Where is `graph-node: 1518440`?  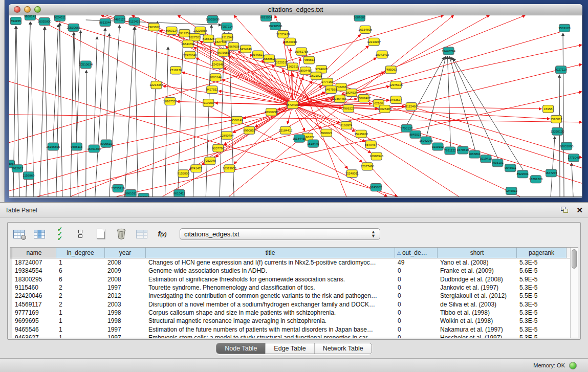
graph-node: 1518440 is located at coordinates (313, 143).